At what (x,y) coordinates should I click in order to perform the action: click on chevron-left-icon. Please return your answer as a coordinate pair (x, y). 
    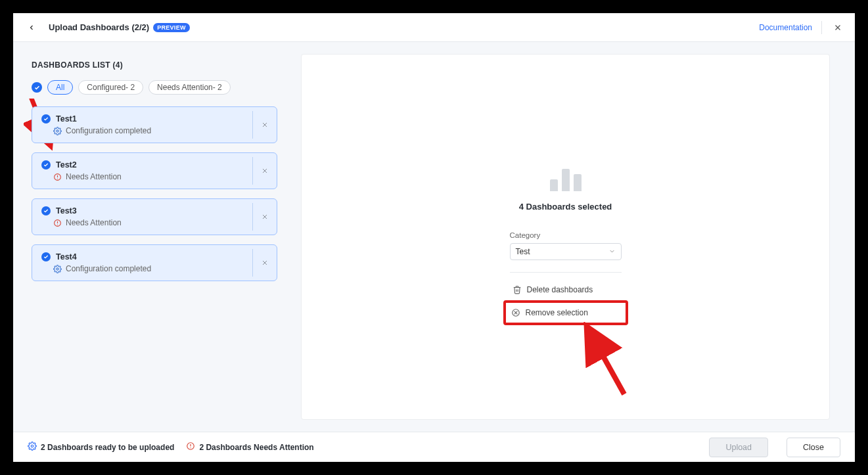
    Looking at the image, I should click on (32, 28).